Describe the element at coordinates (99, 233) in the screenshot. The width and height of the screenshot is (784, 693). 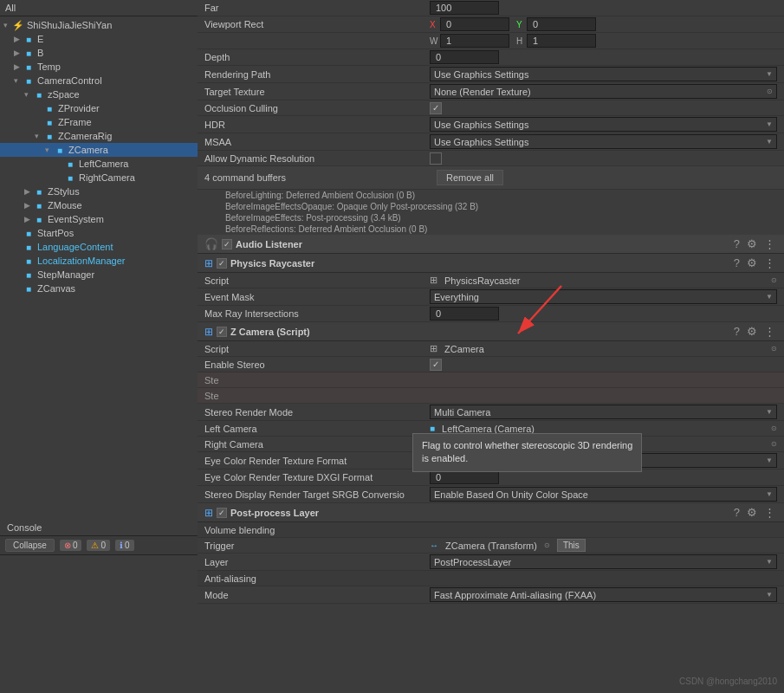
I see `tree-item-StartPos: ■ StartPos` at that location.